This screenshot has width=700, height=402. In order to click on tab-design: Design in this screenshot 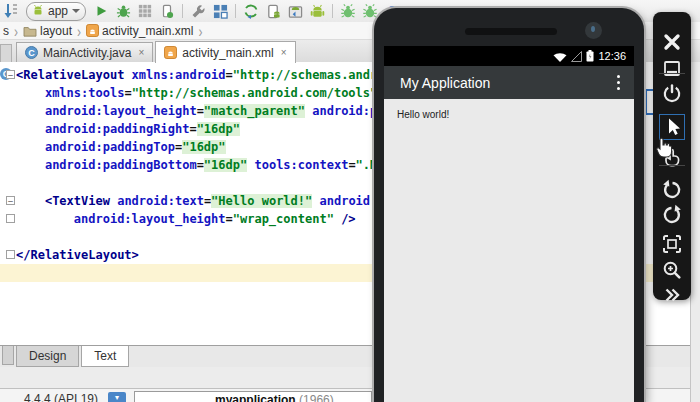, I will do `click(48, 356)`.